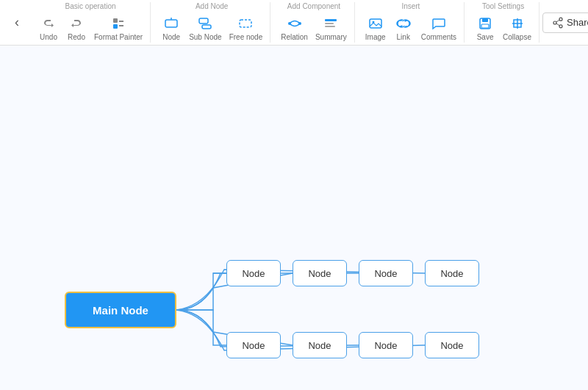 The height and width of the screenshot is (390, 588). Describe the element at coordinates (212, 22) in the screenshot. I see `toolbar-group-addnode: Add Node Node Sub Node` at that location.